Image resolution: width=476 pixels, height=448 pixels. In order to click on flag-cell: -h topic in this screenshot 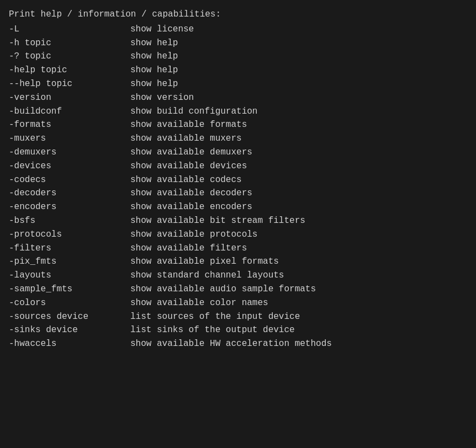, I will do `click(70, 43)`.